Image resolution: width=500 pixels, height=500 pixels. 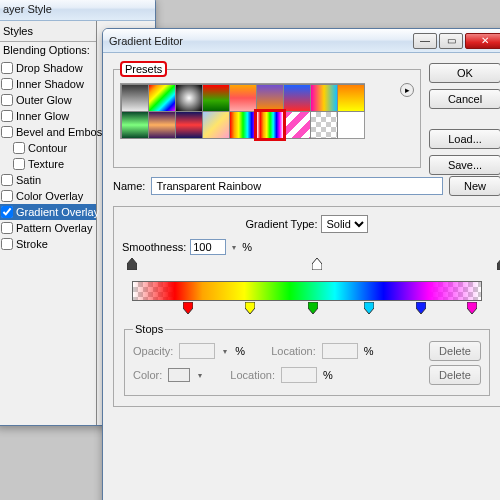 What do you see at coordinates (48, 228) in the screenshot?
I see `style-row-pattern-overlay: Pattern Overlay` at bounding box center [48, 228].